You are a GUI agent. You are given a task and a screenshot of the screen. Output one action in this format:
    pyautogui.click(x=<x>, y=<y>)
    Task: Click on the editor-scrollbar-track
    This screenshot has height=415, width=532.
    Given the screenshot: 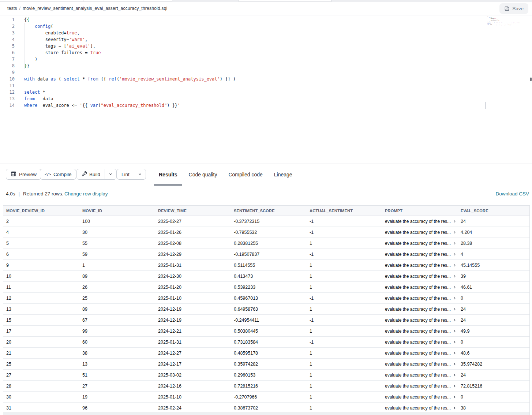 What is the action you would take?
    pyautogui.click(x=531, y=90)
    